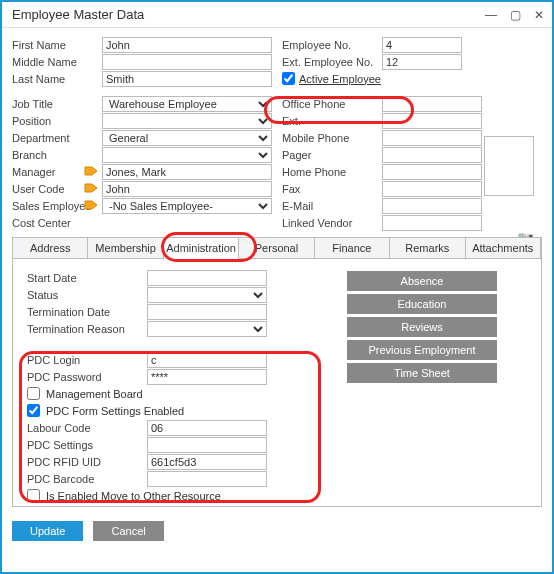 The width and height of the screenshot is (554, 574). I want to click on label-active-employee: Active Employee, so click(340, 79).